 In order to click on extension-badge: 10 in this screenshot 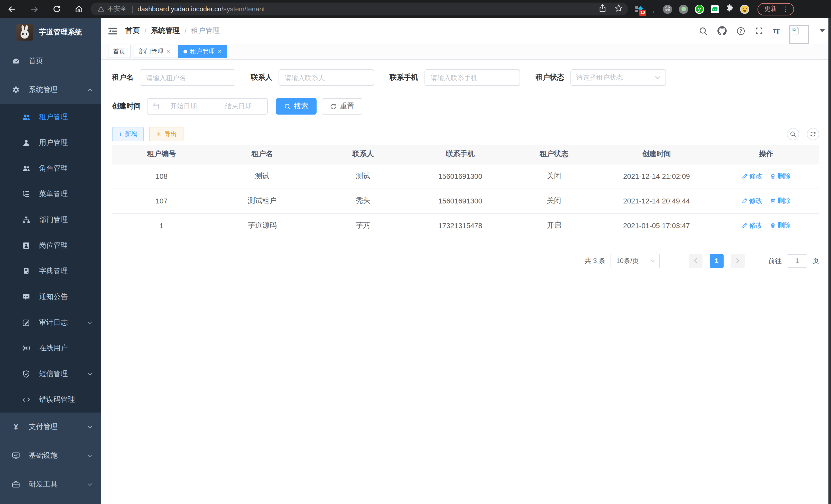, I will do `click(643, 12)`.